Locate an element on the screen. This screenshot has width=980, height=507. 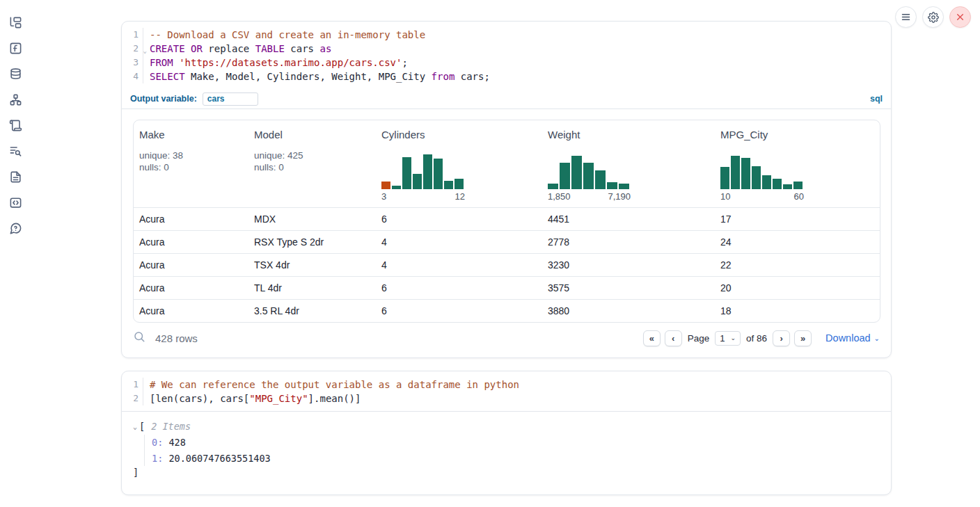
code-line: 2[len(cars), cars["MPG_City"].mean()] is located at coordinates (507, 399).